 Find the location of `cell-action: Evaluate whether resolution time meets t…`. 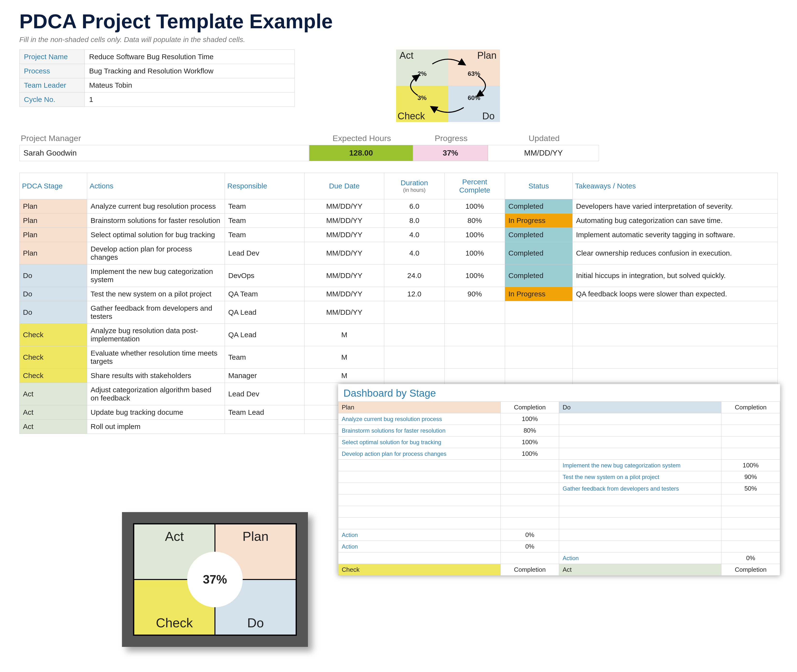

cell-action: Evaluate whether resolution time meets t… is located at coordinates (156, 357).